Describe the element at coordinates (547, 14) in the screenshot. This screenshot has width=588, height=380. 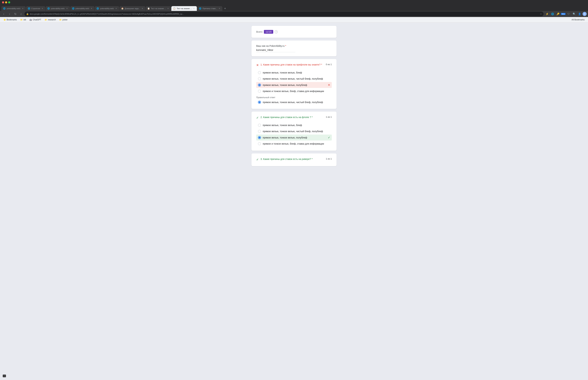
I see `extensions-button: ⚡` at that location.